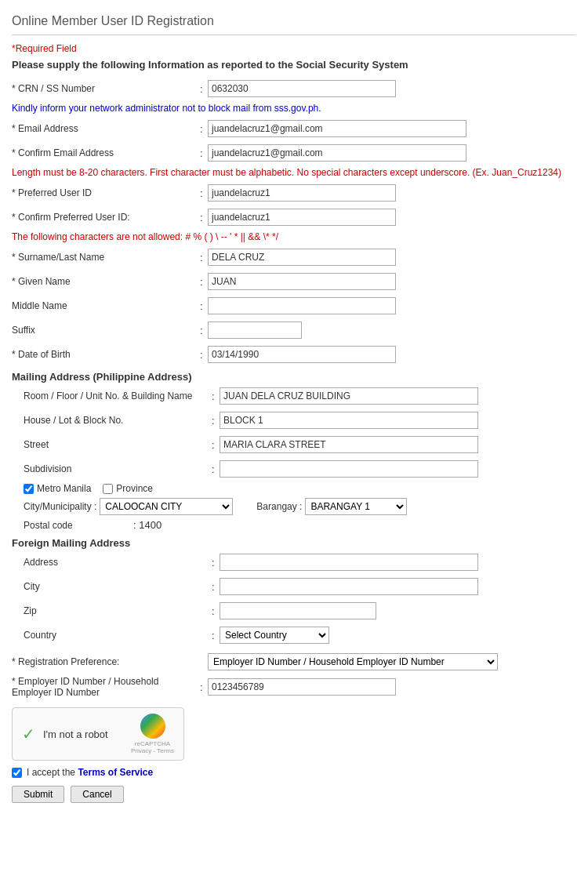 The width and height of the screenshot is (588, 890). I want to click on given-name-input, so click(302, 282).